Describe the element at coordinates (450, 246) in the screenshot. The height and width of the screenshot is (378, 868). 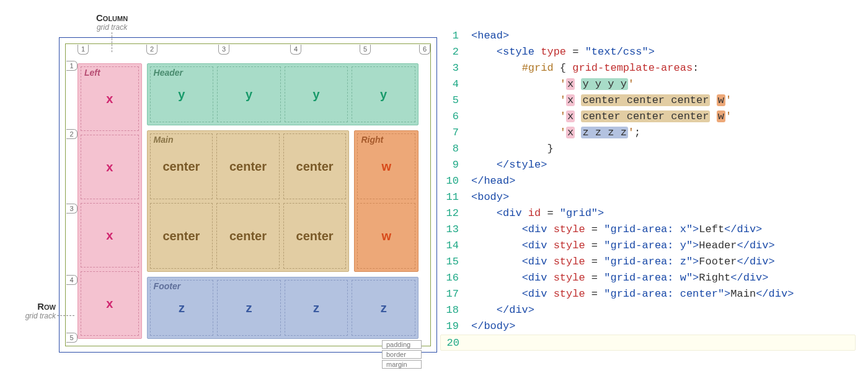
I see `line-number: 14` at that location.